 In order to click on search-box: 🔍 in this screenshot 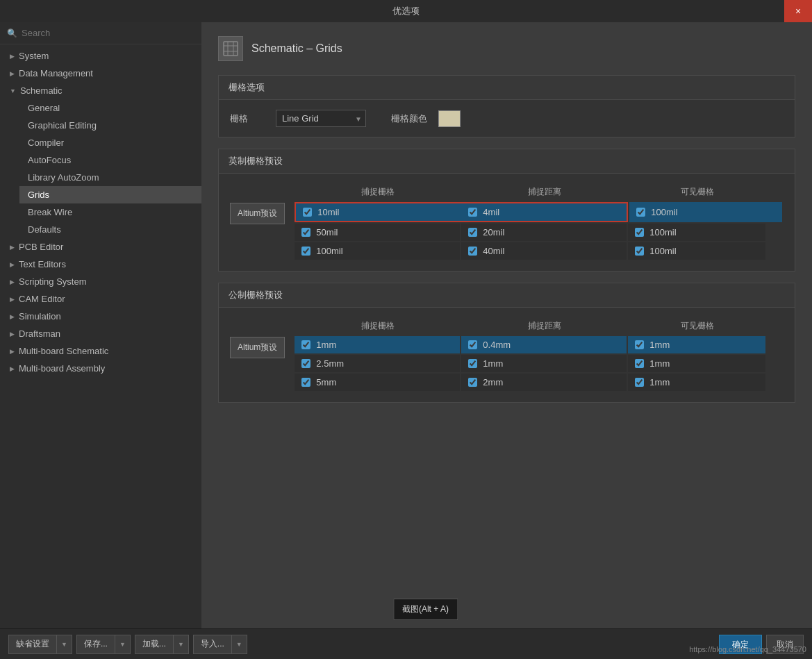, I will do `click(101, 33)`.